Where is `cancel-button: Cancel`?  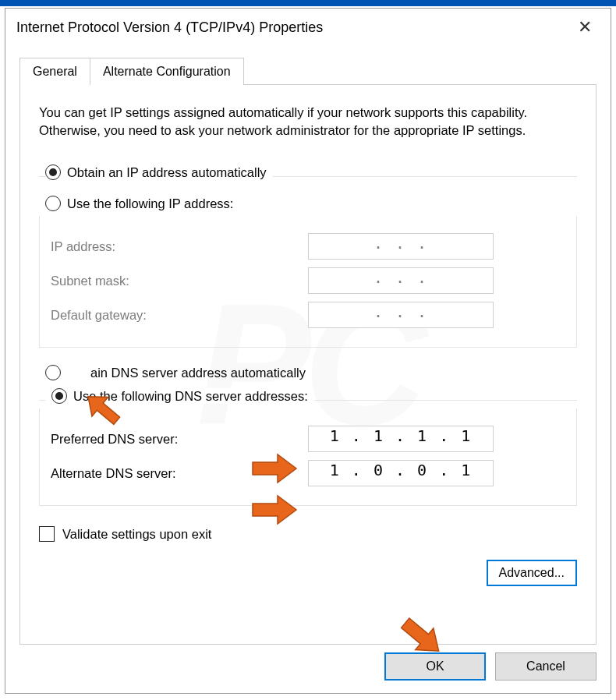
cancel-button: Cancel is located at coordinates (546, 666).